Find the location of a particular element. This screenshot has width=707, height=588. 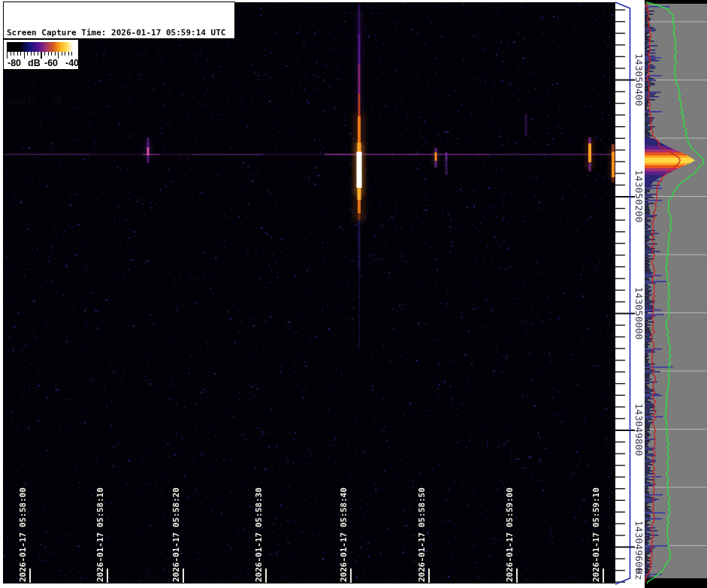

capture-info-box: Screen Capture Time: 2026-01-17 05:59:14… is located at coordinates (119, 20).